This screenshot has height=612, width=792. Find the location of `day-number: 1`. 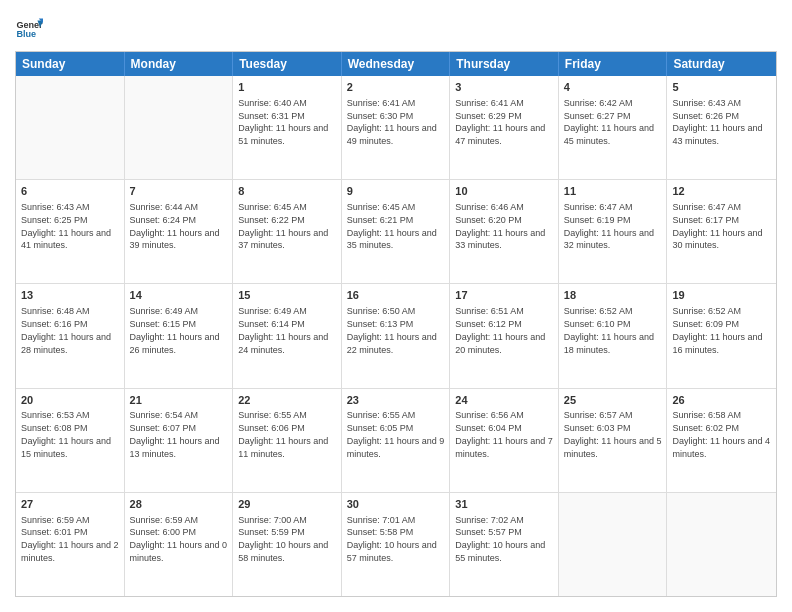

day-number: 1 is located at coordinates (287, 88).